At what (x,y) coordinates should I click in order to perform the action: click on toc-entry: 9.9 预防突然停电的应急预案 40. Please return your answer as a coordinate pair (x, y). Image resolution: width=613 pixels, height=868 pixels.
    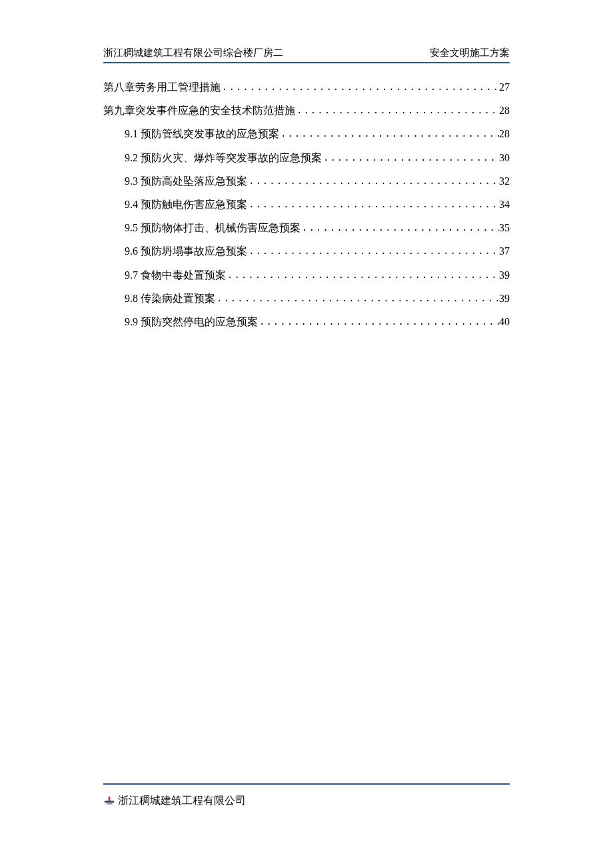
    Looking at the image, I should click on (306, 321).